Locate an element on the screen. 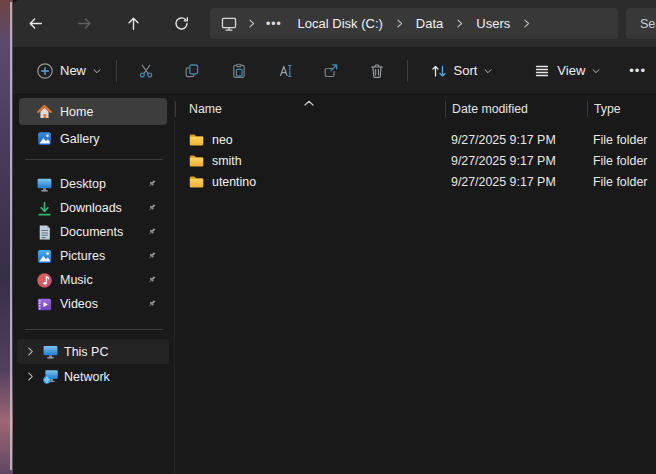 The height and width of the screenshot is (474, 656). breadcrumb-item-users: Users is located at coordinates (493, 24).